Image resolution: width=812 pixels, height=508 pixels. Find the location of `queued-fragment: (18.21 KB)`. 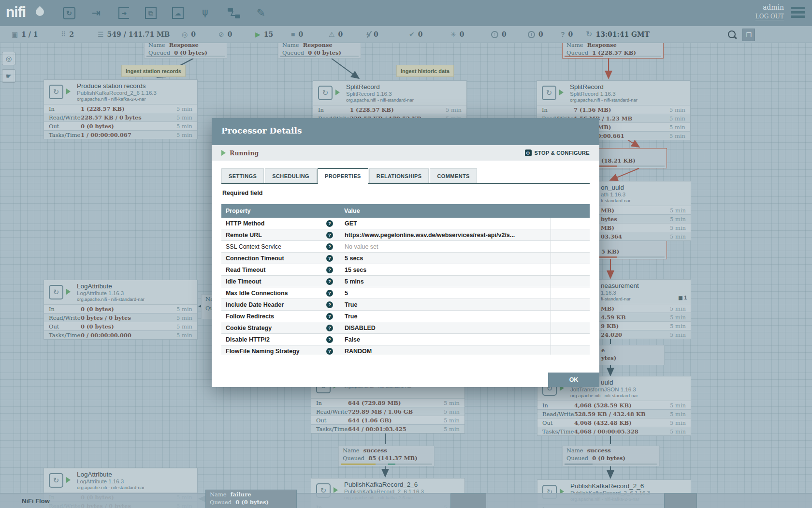

queued-fragment: (18.21 KB) is located at coordinates (619, 161).